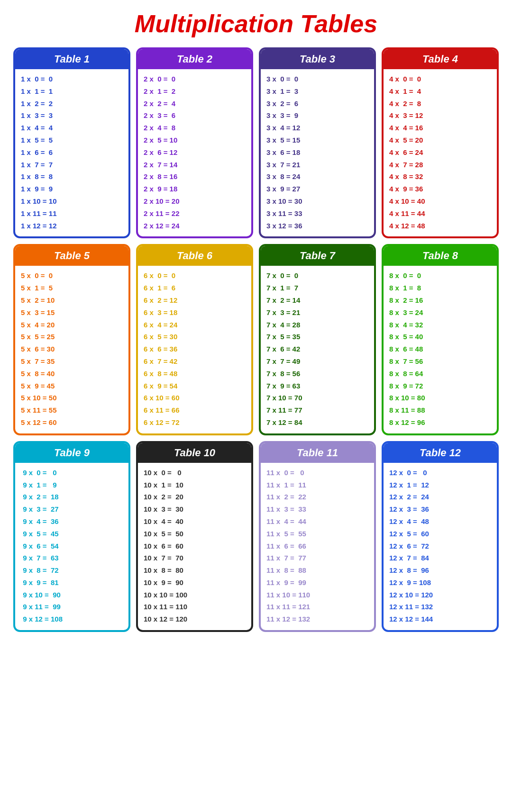 This screenshot has width=512, height=812. Describe the element at coordinates (256, 24) in the screenshot. I see `page-title: Multiplication Tables` at that location.